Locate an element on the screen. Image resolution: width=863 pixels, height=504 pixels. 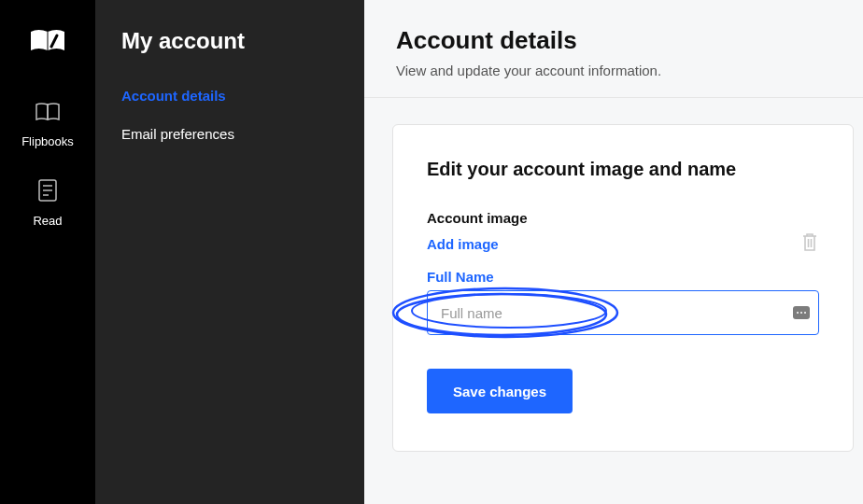
full-name-label: Full Name is located at coordinates (623, 276).